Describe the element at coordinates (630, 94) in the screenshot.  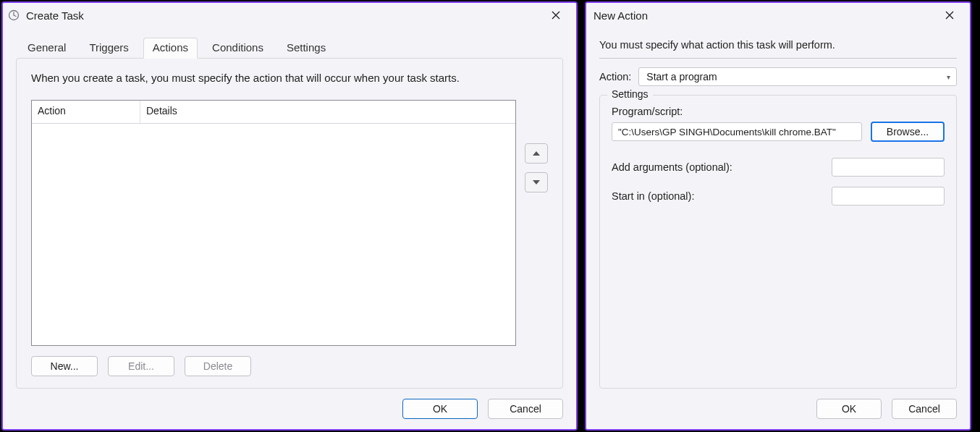
I see `settings-legend: Settings` at that location.